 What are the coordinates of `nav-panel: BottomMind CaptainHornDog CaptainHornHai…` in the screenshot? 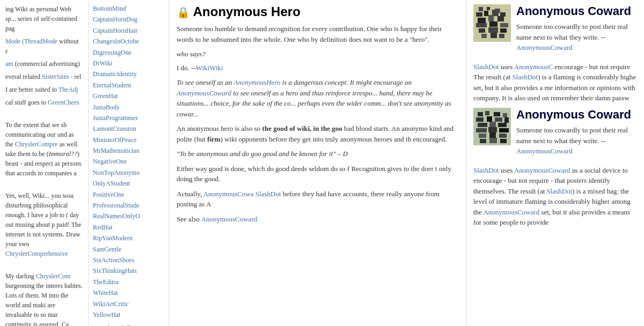 It's located at (129, 163).